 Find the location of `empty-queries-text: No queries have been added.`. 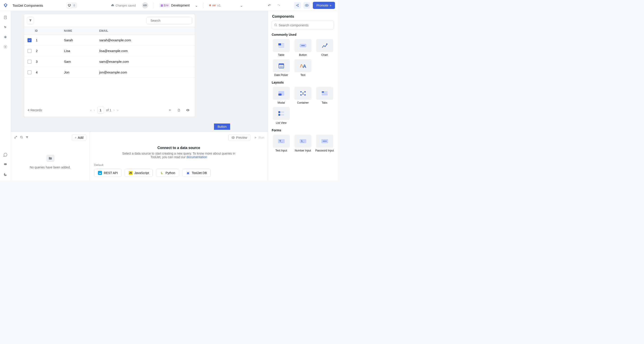

empty-queries-text: No queries have been added. is located at coordinates (50, 167).